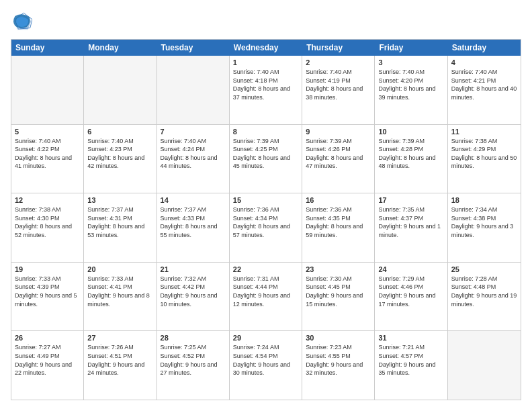 This screenshot has height=411, width=532. What do you see at coordinates (266, 132) in the screenshot?
I see `day-number: 8` at bounding box center [266, 132].